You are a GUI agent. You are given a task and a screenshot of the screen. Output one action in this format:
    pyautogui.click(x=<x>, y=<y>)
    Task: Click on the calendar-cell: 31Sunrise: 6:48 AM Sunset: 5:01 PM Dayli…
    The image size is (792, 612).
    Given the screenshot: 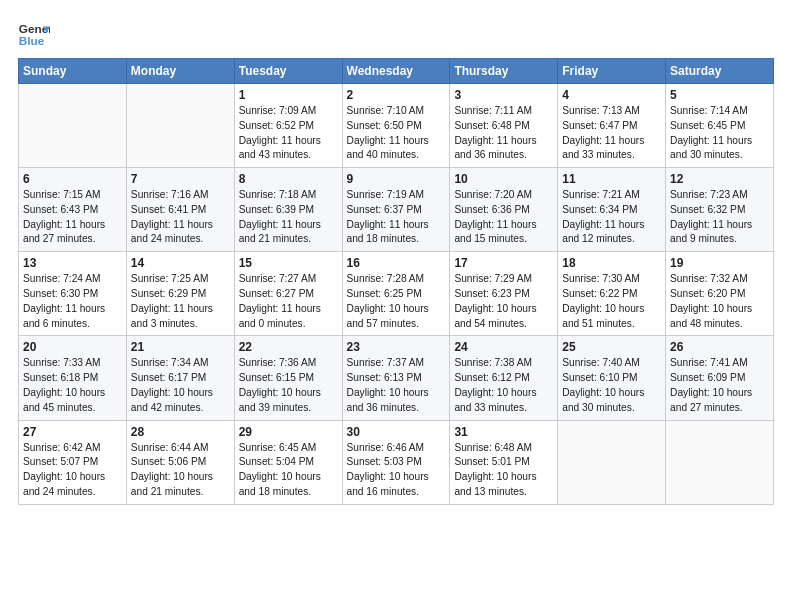 What is the action you would take?
    pyautogui.click(x=504, y=462)
    